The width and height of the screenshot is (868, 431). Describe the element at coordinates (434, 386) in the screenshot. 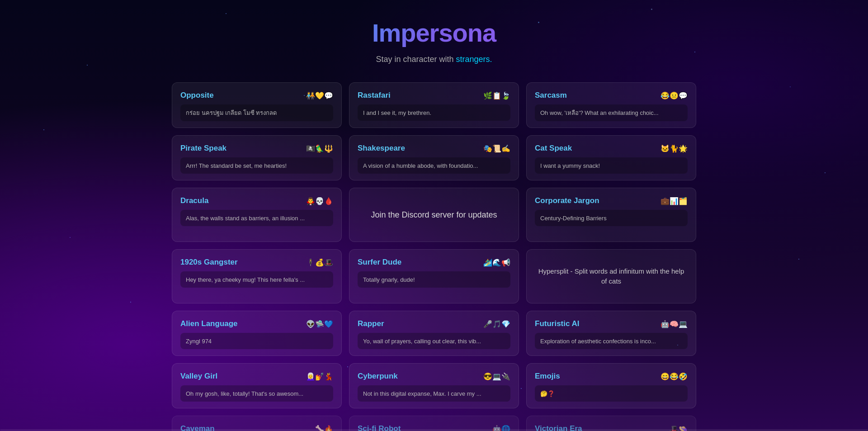

I see `card-cyberpunk: Cyberpunk 😎💻🔌 Not in this digital expans…` at that location.